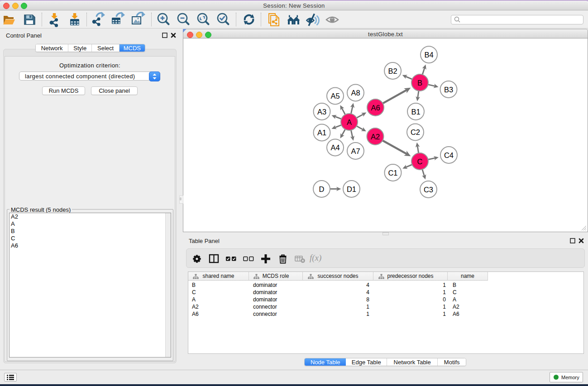 This screenshot has width=588, height=386. What do you see at coordinates (449, 155) in the screenshot?
I see `svg-text: C4` at bounding box center [449, 155].